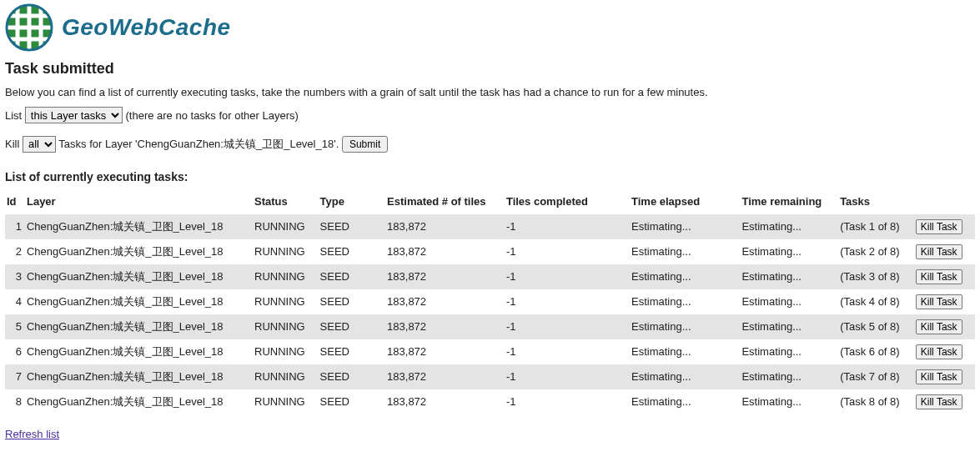 The image size is (980, 467). I want to click on tasks-heading: List of currently executing tasks:, so click(490, 177).